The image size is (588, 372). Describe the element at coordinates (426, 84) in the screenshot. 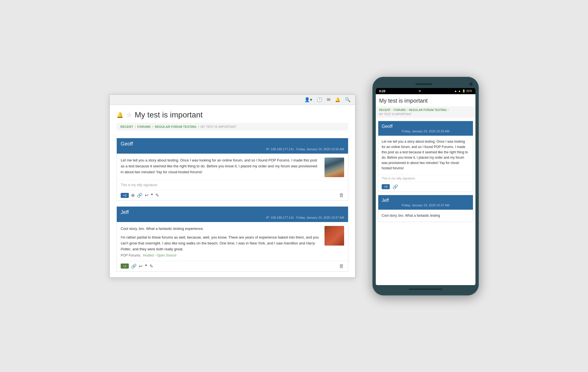

I see `mobile-top-bar` at that location.